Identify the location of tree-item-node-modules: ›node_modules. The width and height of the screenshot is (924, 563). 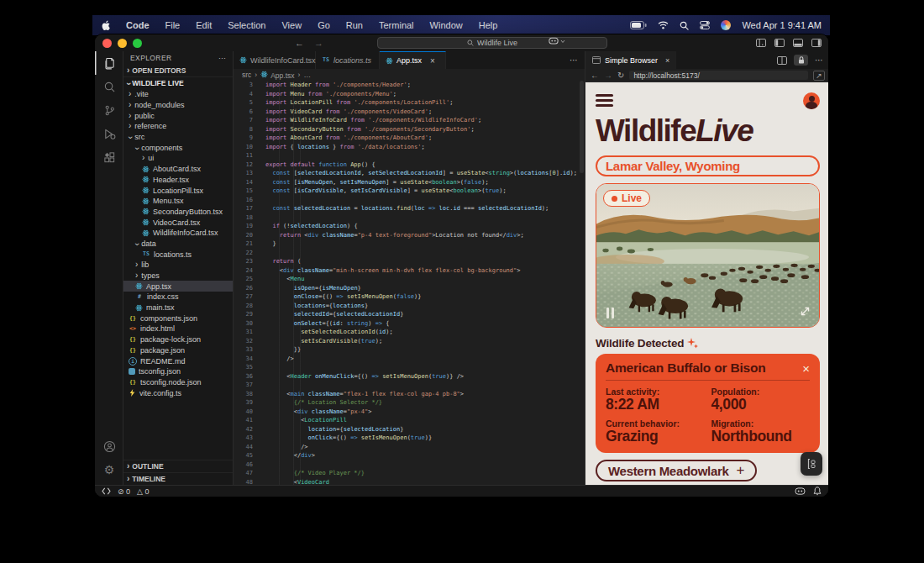
(178, 106).